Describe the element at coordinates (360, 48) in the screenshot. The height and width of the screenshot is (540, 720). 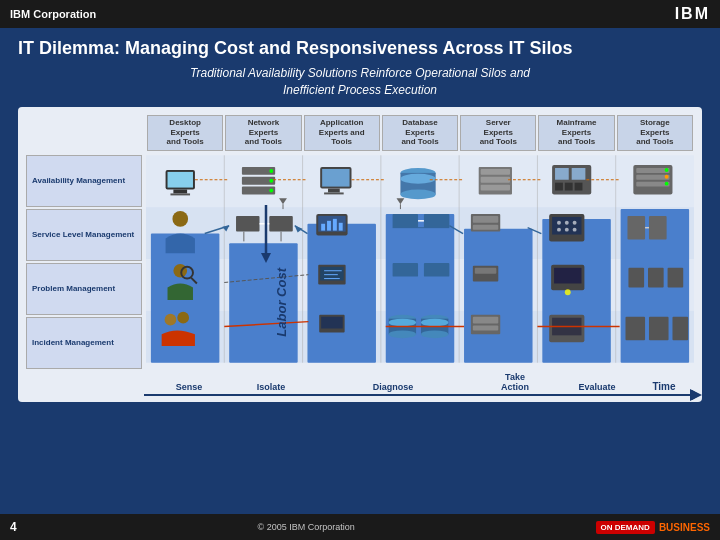
I see `page-title: IT Dilemma: Managing Cost and Responsive…` at that location.